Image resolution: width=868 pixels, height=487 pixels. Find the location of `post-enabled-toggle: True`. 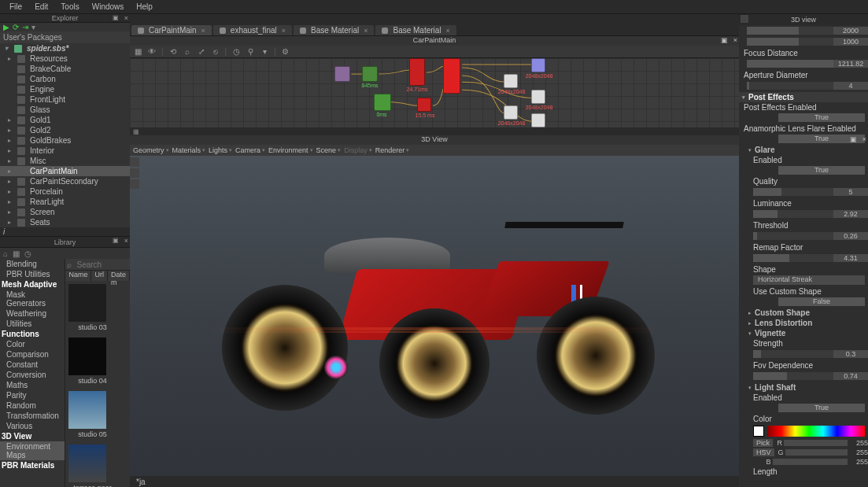

post-enabled-toggle: True is located at coordinates (822, 118).